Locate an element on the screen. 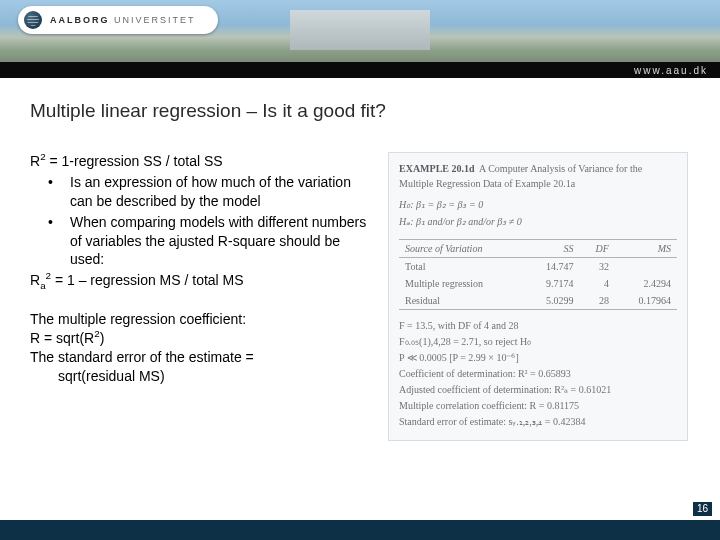 The image size is (720, 540). r2-formula: R2 = 1-regression SS / total SS is located at coordinates (200, 162).